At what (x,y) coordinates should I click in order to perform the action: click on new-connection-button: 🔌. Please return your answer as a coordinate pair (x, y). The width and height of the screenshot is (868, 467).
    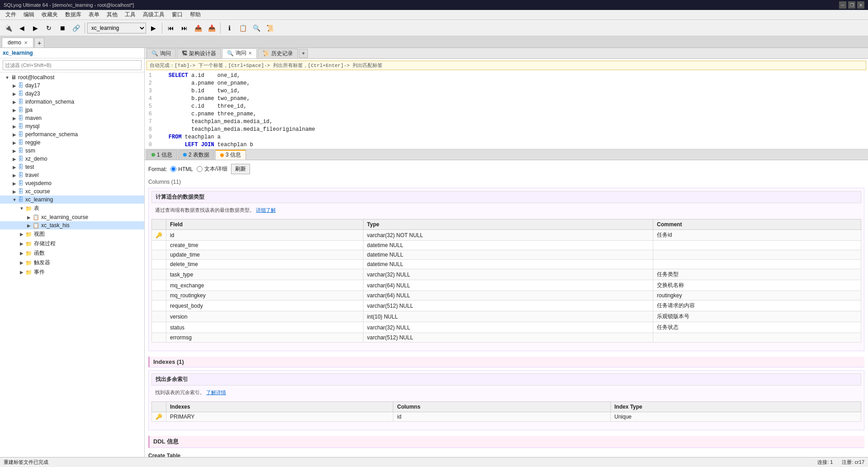
    Looking at the image, I should click on (8, 28).